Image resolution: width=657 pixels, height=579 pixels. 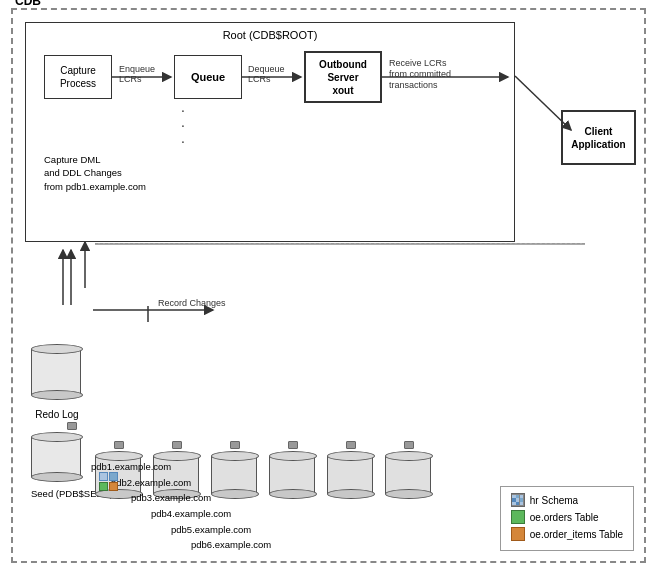 What do you see at coordinates (201, 498) in the screenshot?
I see `pdb3-label: pdb3.example.com` at bounding box center [201, 498].